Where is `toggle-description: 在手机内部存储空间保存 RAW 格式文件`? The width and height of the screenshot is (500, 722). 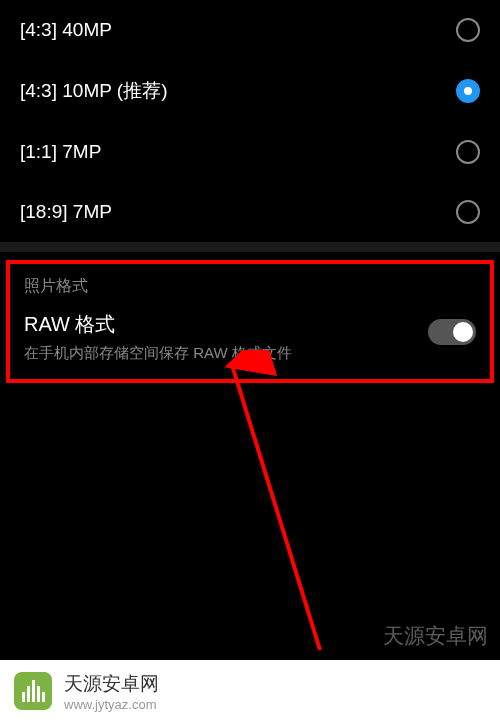
toggle-description: 在手机内部存储空间保存 RAW 格式文件 is located at coordinates (226, 354).